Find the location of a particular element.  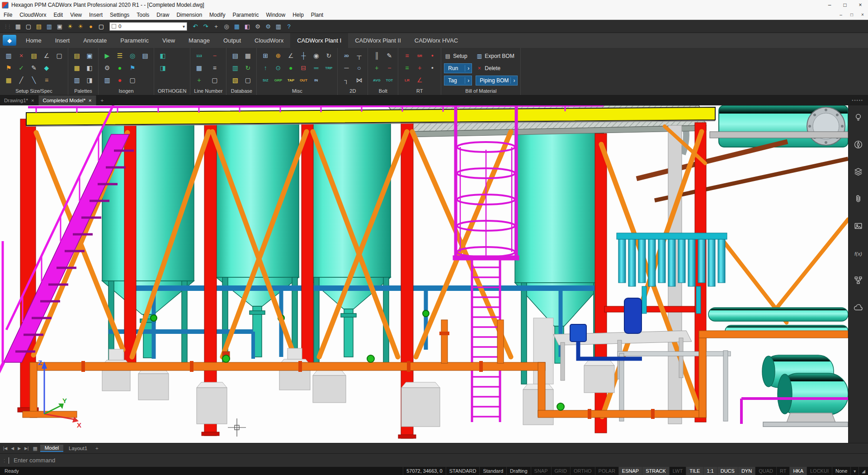

iso-gear-icon: ⚙ is located at coordinates (107, 68).